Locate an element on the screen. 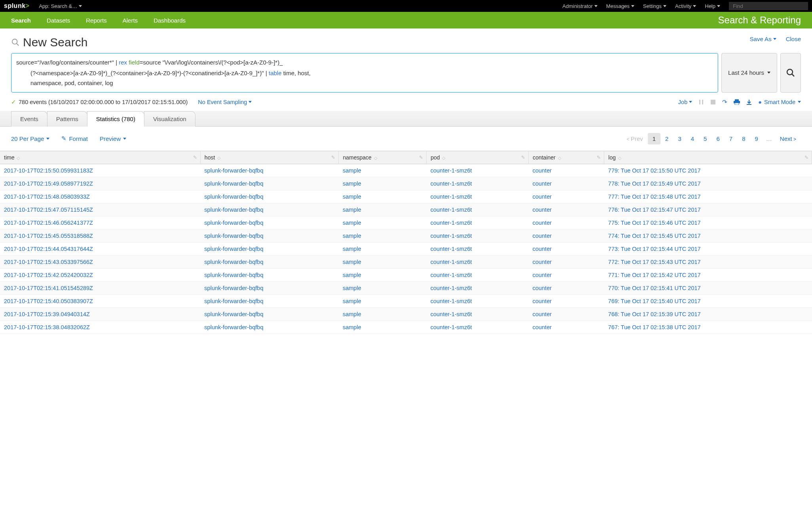 Image resolution: width=812 pixels, height=516 pixels. cell-log: 774: Tue Oct 17 02:15:45 UTC 2017 is located at coordinates (708, 236).